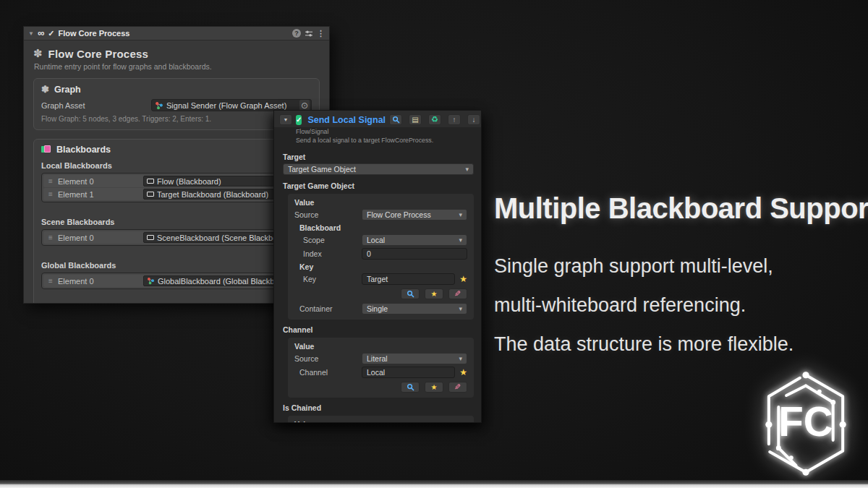 This screenshot has width=868, height=488. What do you see at coordinates (434, 294) in the screenshot?
I see `key-favorite-button: ★` at bounding box center [434, 294].